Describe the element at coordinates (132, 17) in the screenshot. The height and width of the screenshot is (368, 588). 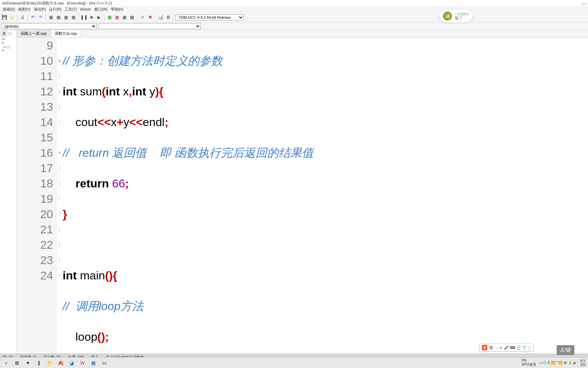
I see `grid4-icon: ▦` at that location.